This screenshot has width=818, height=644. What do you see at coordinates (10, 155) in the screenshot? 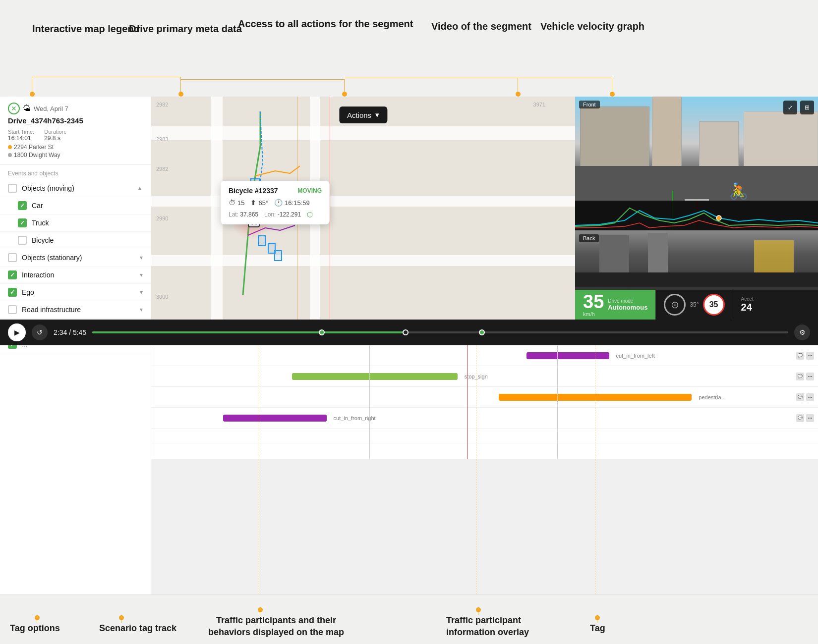
I see `location-dot-to` at bounding box center [10, 155].